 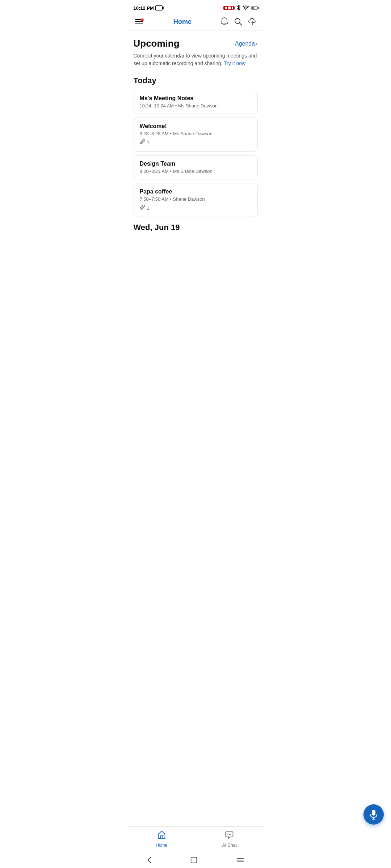 I want to click on meeting-title-2: Design Team, so click(x=196, y=164).